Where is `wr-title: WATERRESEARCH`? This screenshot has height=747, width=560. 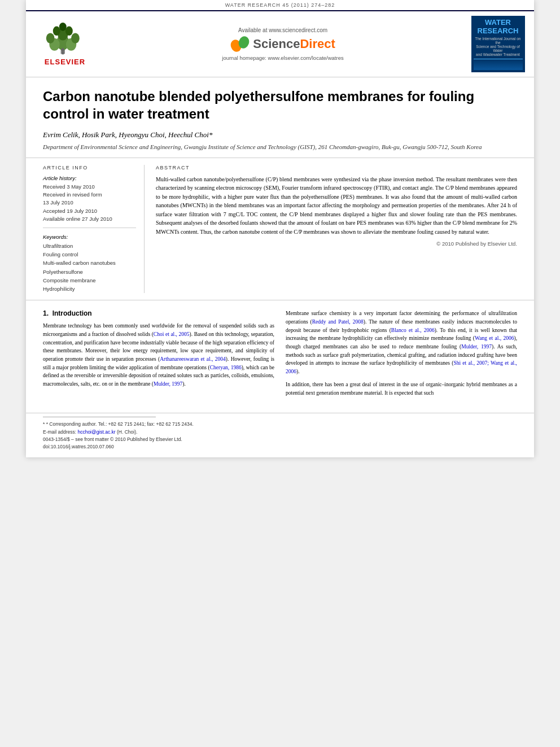 wr-title: WATERRESEARCH is located at coordinates (498, 27).